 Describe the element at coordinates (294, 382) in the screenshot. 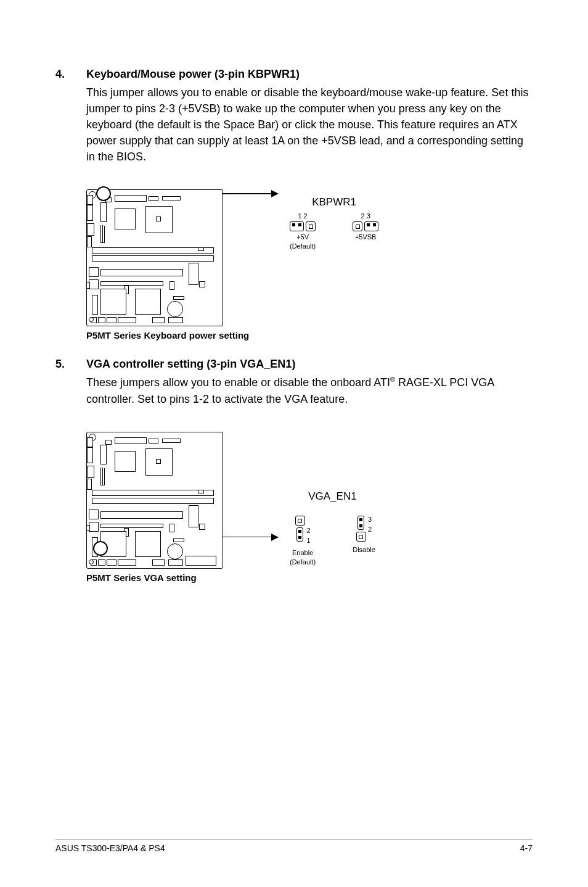

I see `item-5: 5. VGA controller setting (3-pin VGA_EN1…` at that location.